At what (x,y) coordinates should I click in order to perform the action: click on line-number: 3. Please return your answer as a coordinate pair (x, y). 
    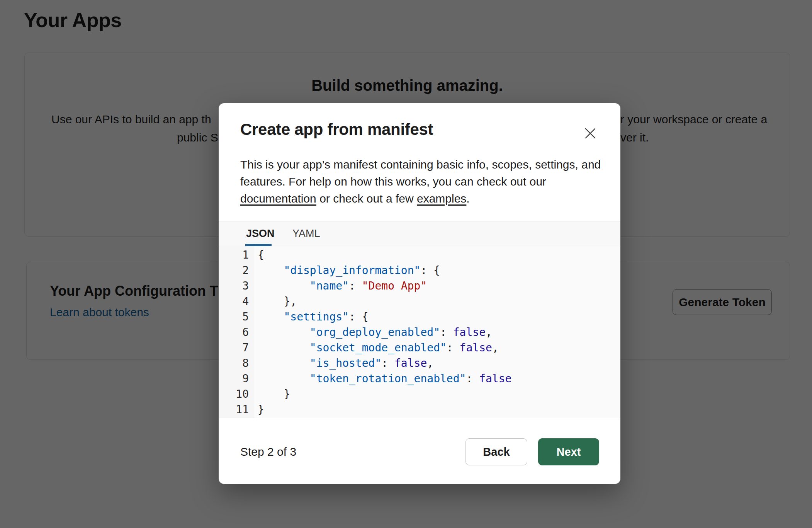
    Looking at the image, I should click on (236, 286).